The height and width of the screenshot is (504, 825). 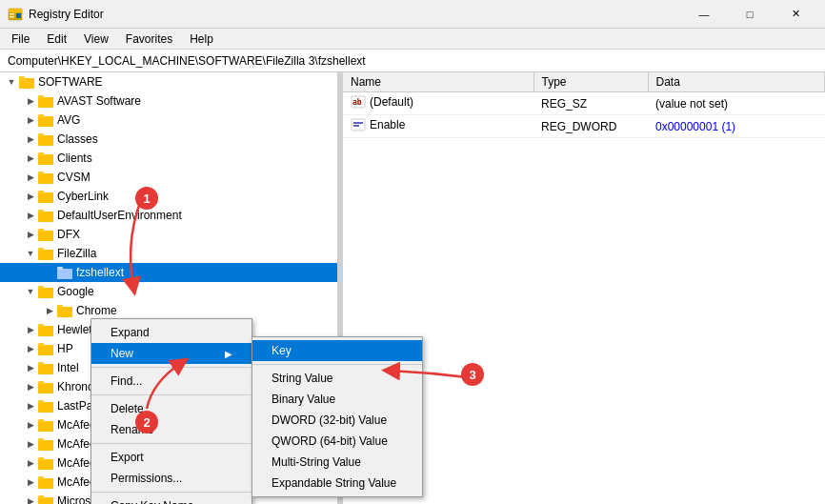 What do you see at coordinates (337, 417) in the screenshot?
I see `submenu: Key String Value Binary Value DWORD (32-…` at bounding box center [337, 417].